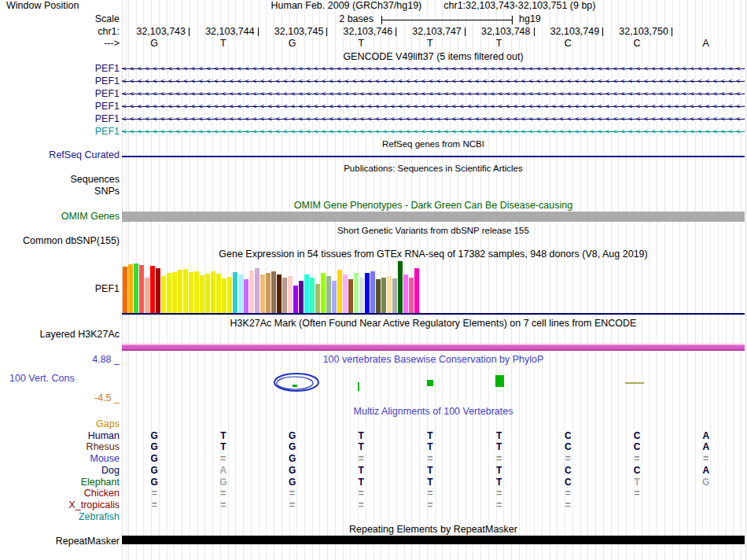 This screenshot has height=560, width=747. What do you see at coordinates (84, 156) in the screenshot?
I see `refseq-curated-label: RefSeq Curated` at bounding box center [84, 156].